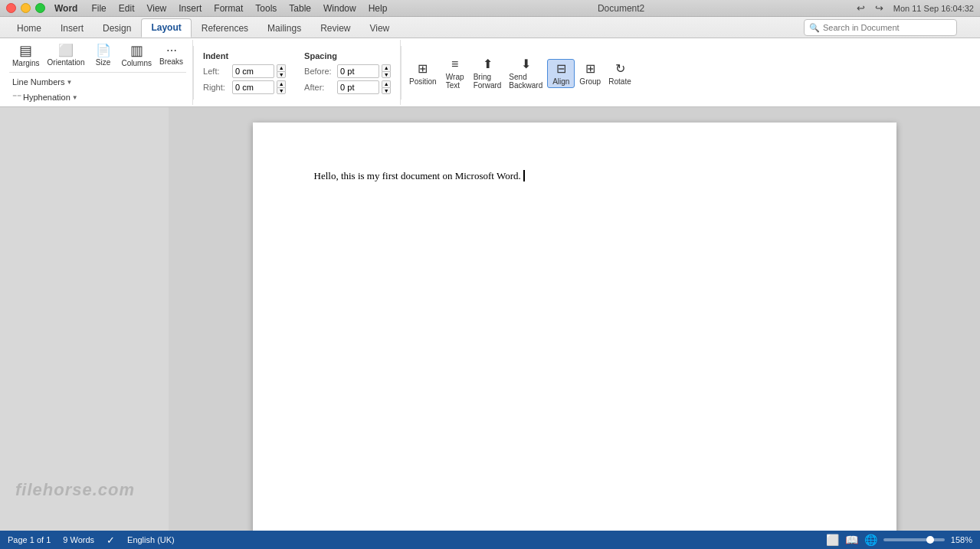 This screenshot has height=549, width=980. What do you see at coordinates (11, 8) in the screenshot?
I see `close-button` at bounding box center [11, 8].